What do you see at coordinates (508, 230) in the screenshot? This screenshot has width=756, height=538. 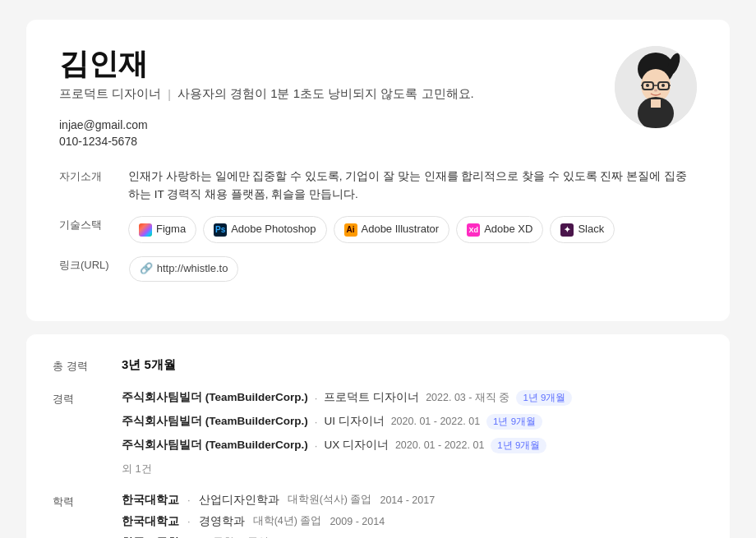 I see `skill-xd-label: Adobe XD` at bounding box center [508, 230].